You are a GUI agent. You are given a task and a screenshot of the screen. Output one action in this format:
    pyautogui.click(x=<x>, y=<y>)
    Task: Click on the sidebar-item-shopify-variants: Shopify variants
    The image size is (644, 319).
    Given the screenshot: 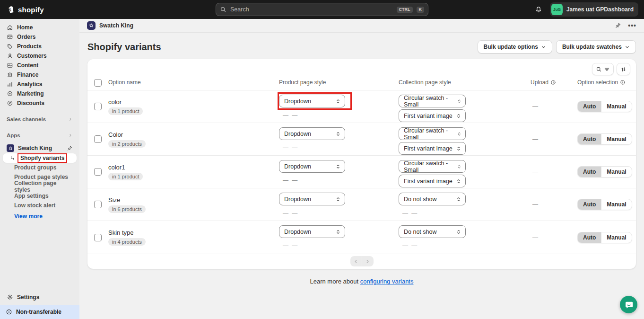 What is the action you would take?
    pyautogui.click(x=40, y=158)
    